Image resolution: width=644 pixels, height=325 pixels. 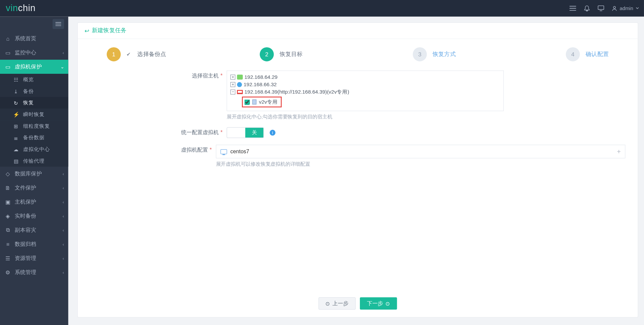 I want to click on monitor-nav-icon: ▭, so click(x=8, y=53).